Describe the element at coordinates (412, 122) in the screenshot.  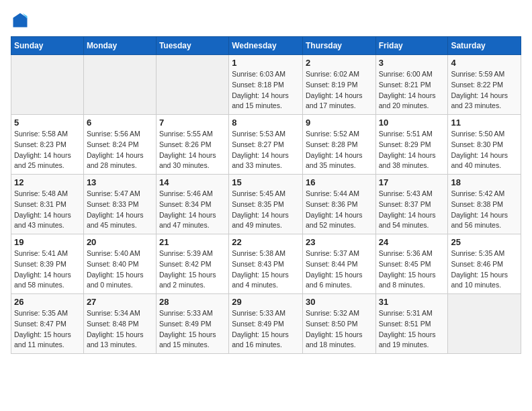
I see `day-number: 10` at that location.